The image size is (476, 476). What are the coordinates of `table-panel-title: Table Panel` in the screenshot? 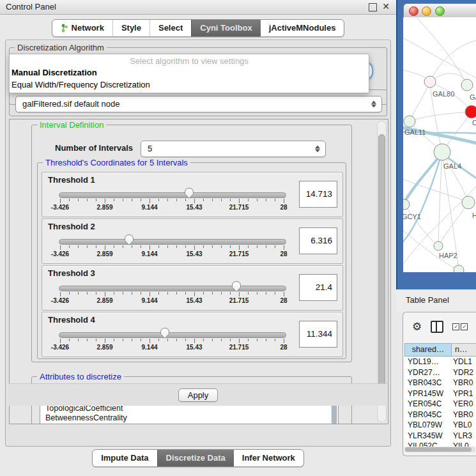 It's located at (427, 300).